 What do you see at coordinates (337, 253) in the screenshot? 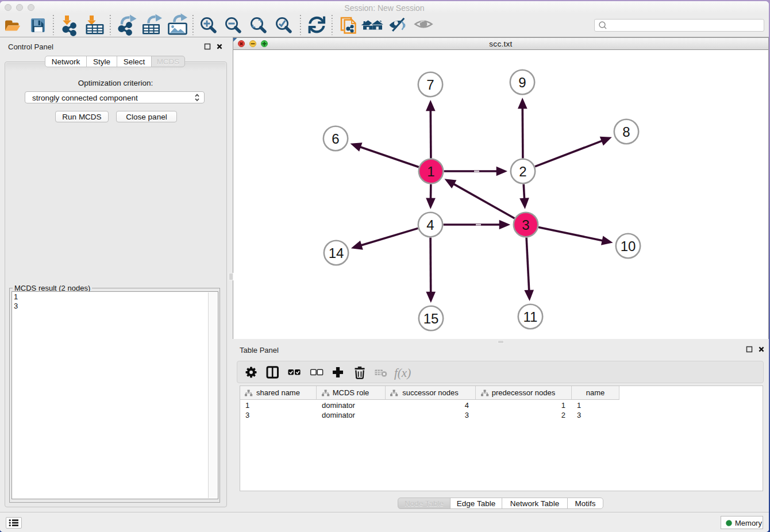
I see `svg-text: 14` at bounding box center [337, 253].